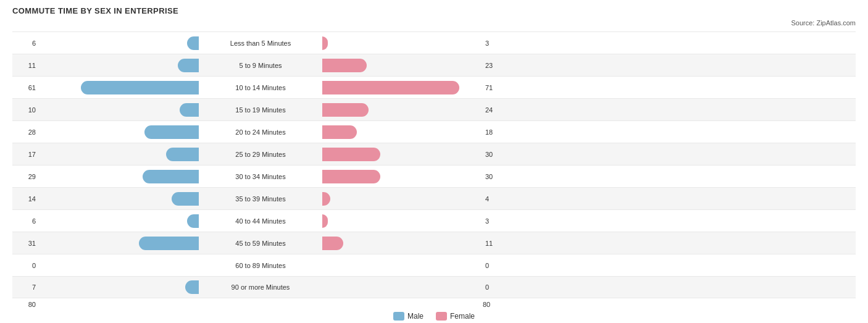 The image size is (868, 323). What do you see at coordinates (415, 316) in the screenshot?
I see `male-label: Male` at bounding box center [415, 316].